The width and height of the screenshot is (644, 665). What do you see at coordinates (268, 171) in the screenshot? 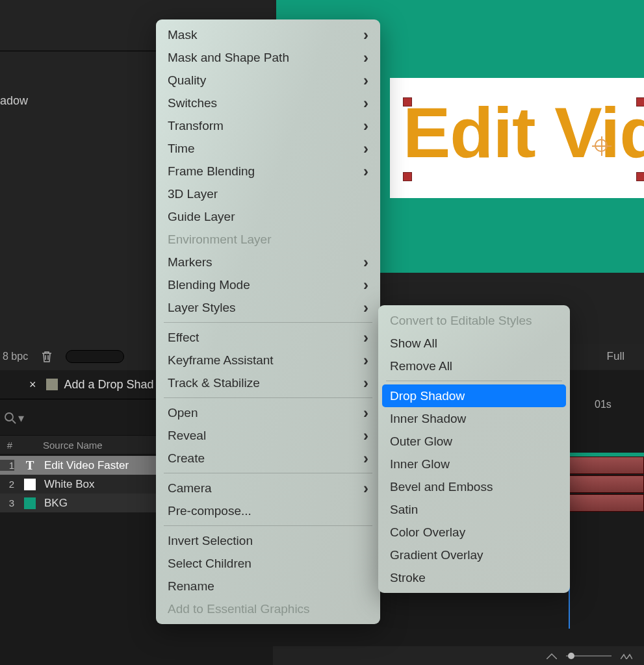
I see `menu-item-frame-blending: Frame Blending›` at bounding box center [268, 171].